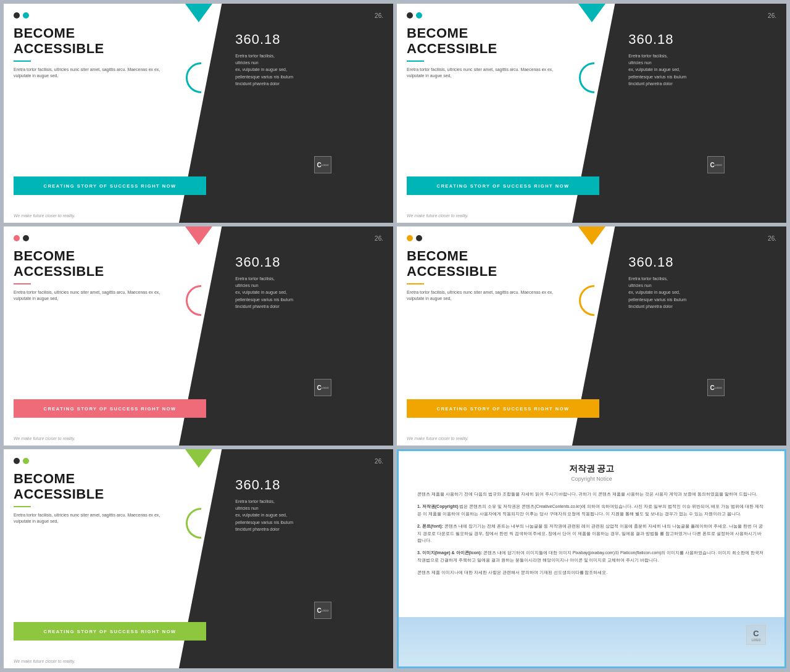 This screenshot has height=672, width=790. Describe the element at coordinates (591, 534) in the screenshot. I see `copyright-text-2: 2. 폰트(font): 콘텐츠 내에 장기기는 전체 폰트는 내부의 나눔글꼴…` at that location.